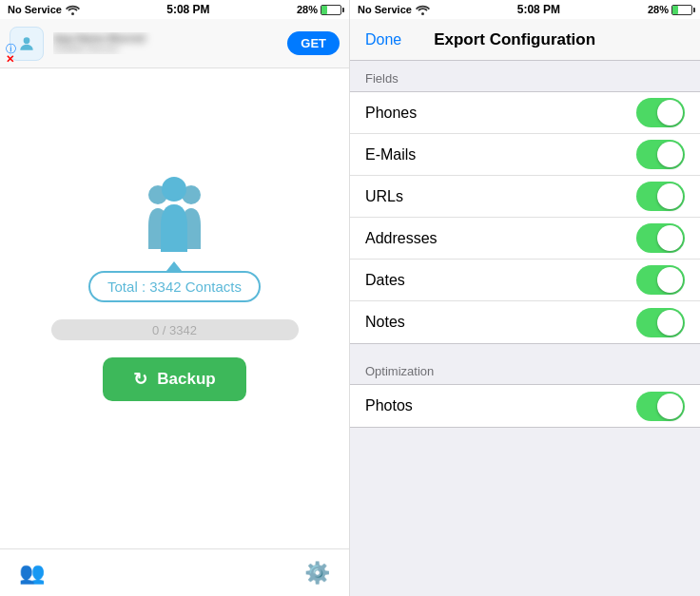 Image resolution: width=700 pixels, height=596 pixels. I want to click on wifi-icon, so click(72, 10).